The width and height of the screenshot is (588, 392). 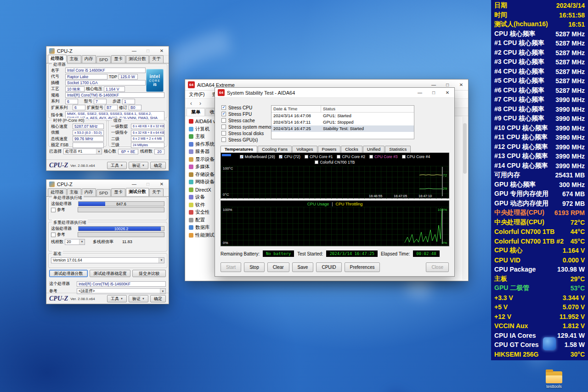 What do you see at coordinates (257, 157) in the screenshot?
I see `legend-item: ✓ Motherboard (29)` at bounding box center [257, 157].